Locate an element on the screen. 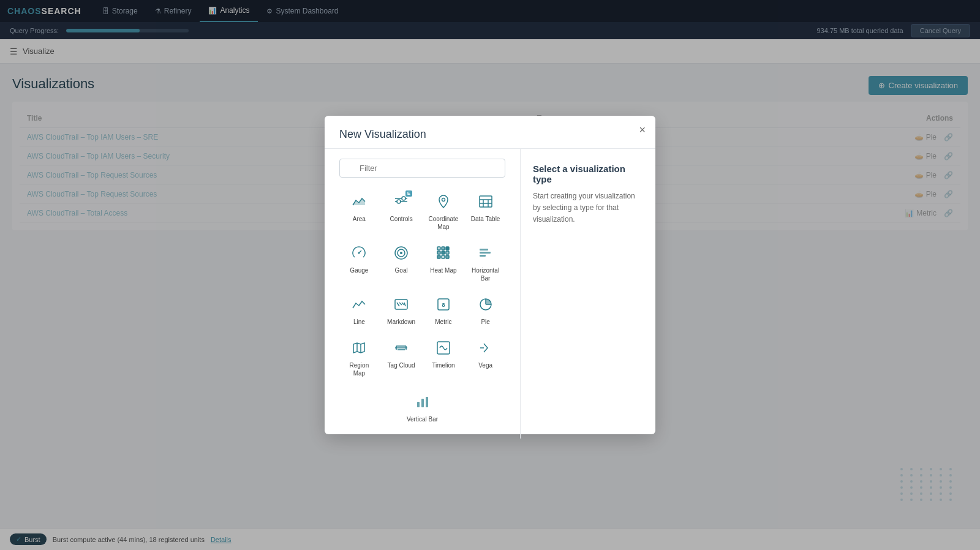 This screenshot has width=980, height=550. data-table-icon is located at coordinates (486, 203).